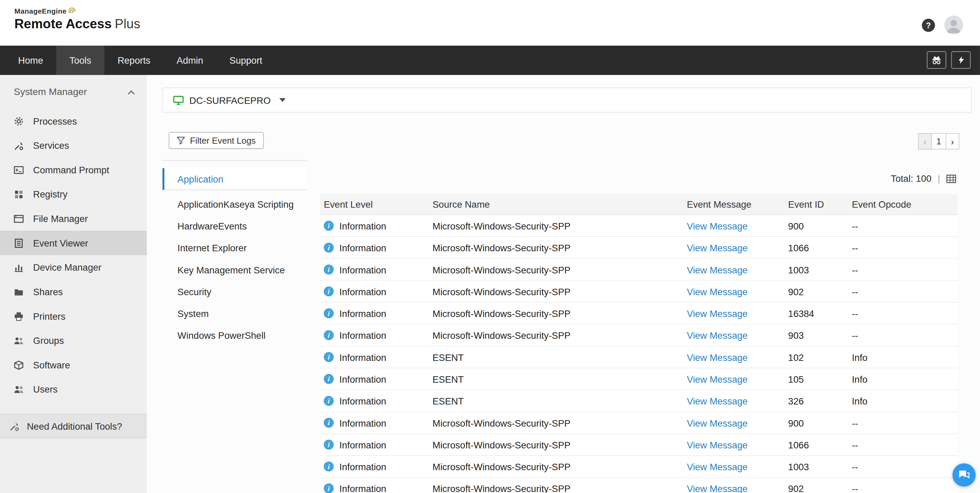 The image size is (980, 493). What do you see at coordinates (78, 19) in the screenshot?
I see `brand-logo: ManageEngine Remote AccessPlus` at bounding box center [78, 19].